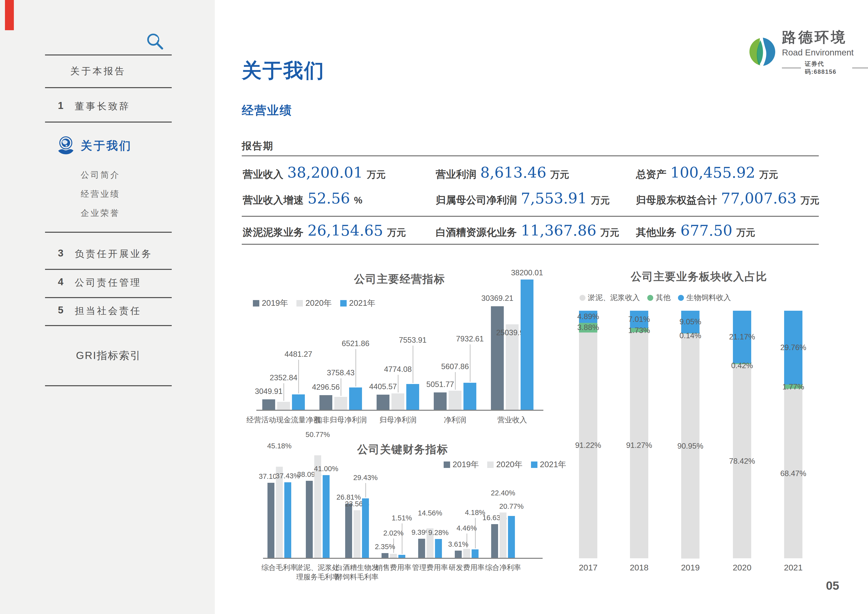 The image size is (868, 614). Describe the element at coordinates (513, 173) in the screenshot. I see `metric-value: 8,613.46` at that location.